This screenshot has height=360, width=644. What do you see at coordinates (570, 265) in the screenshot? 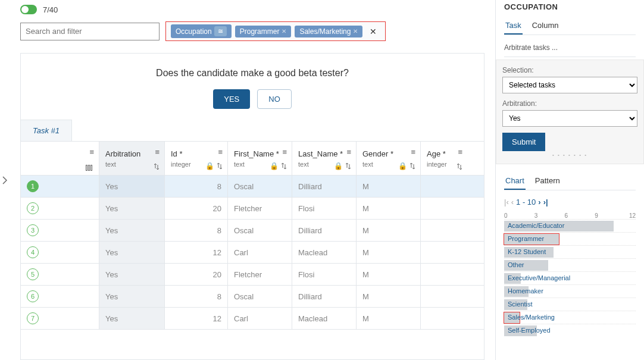
I see `chart-bar-row: Other` at bounding box center [570, 265].